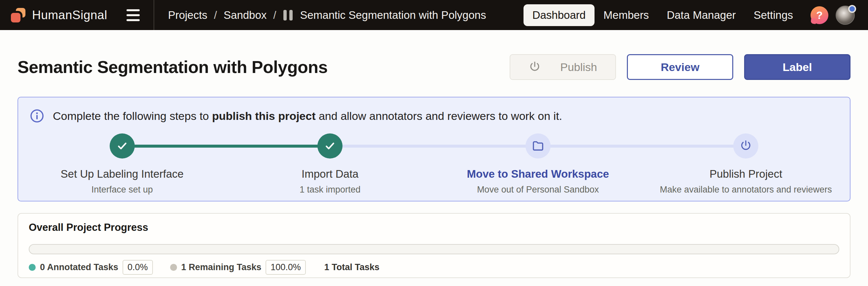 The image size is (868, 286). I want to click on logo-square-coral, so click(16, 18).